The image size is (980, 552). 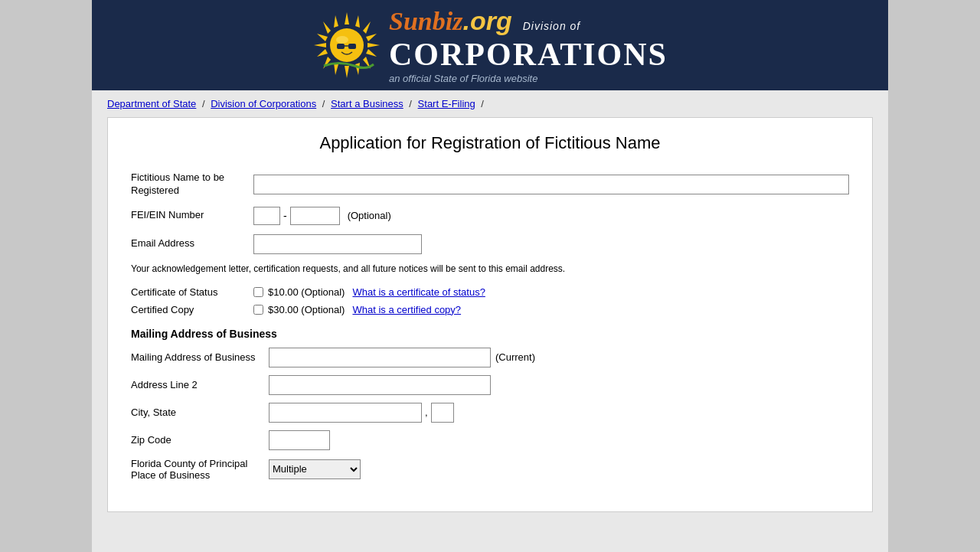 What do you see at coordinates (490, 358) in the screenshot?
I see `mailing-address-row: Mailing Address of Business (Current)` at bounding box center [490, 358].